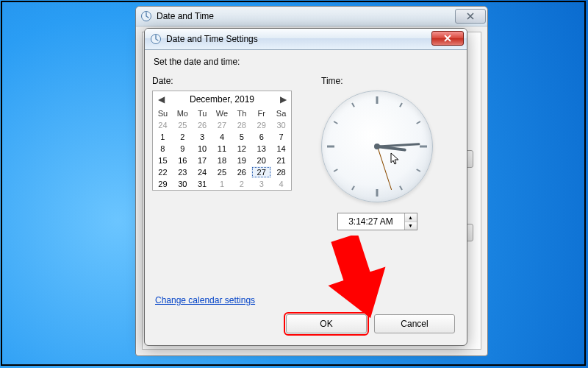 This screenshot has height=368, width=588. What do you see at coordinates (222, 149) in the screenshot?
I see `calendar-day: 11` at bounding box center [222, 149].